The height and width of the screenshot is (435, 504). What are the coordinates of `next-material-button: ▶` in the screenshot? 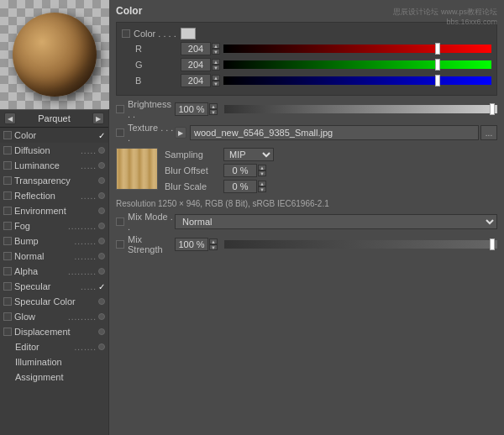 It's located at (98, 118).